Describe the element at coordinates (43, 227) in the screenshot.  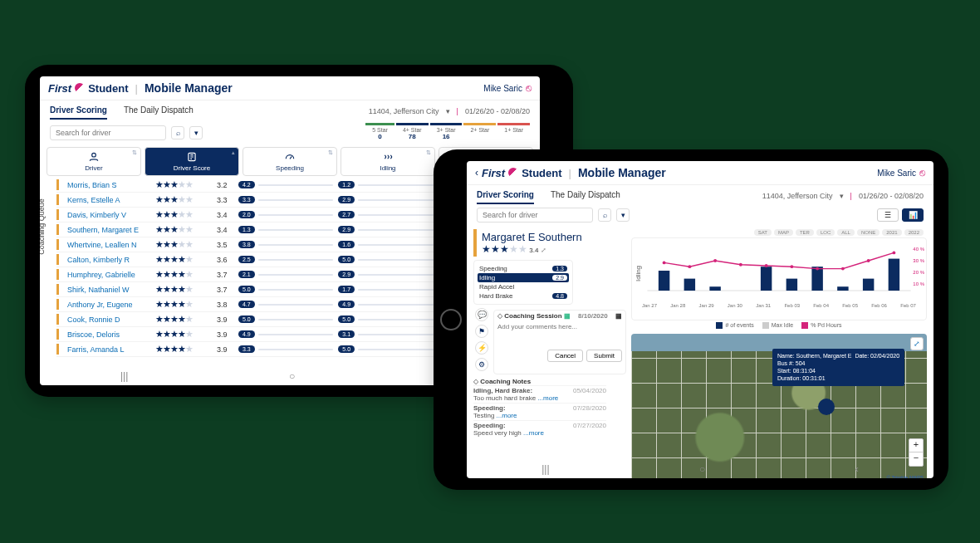
I see `coaching-queue-label: Coaching Queue` at that location.